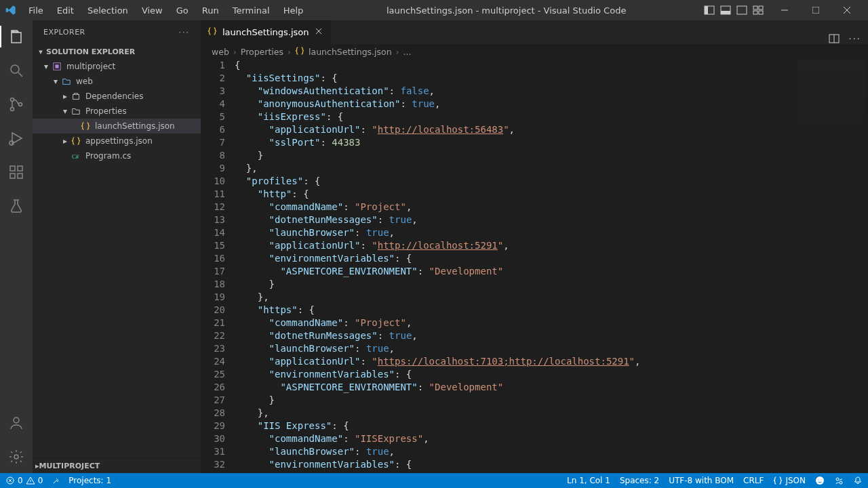  I want to click on status-language: JSON, so click(789, 481).